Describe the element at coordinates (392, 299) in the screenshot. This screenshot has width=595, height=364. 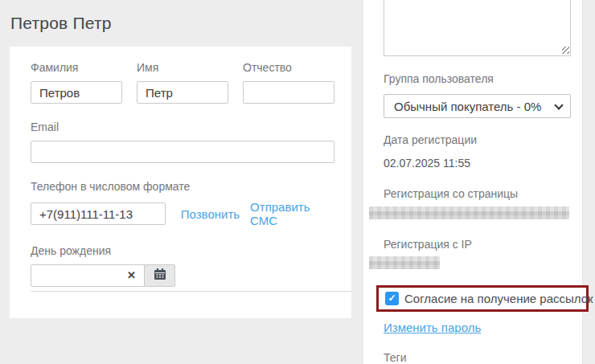
I see `newsletter-consent-checkbox: ✓` at that location.